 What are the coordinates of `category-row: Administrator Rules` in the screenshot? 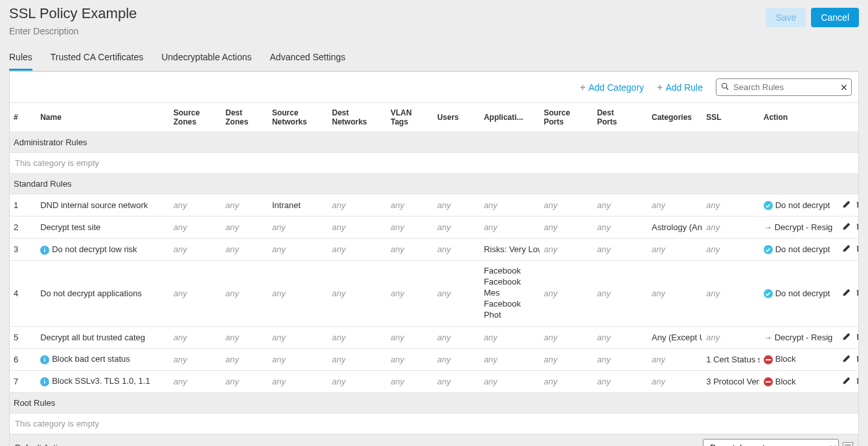 It's located at (434, 143).